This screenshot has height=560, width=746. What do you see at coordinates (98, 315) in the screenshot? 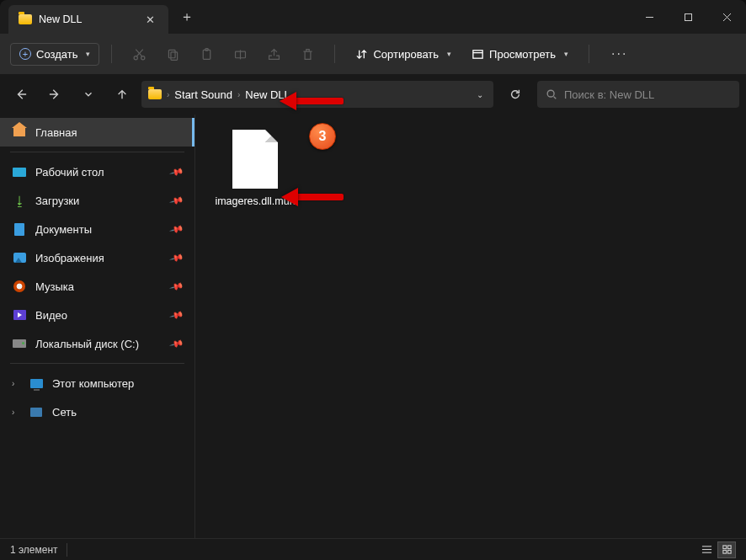
I see `sidebar-videos: Видео 📌` at bounding box center [98, 315].